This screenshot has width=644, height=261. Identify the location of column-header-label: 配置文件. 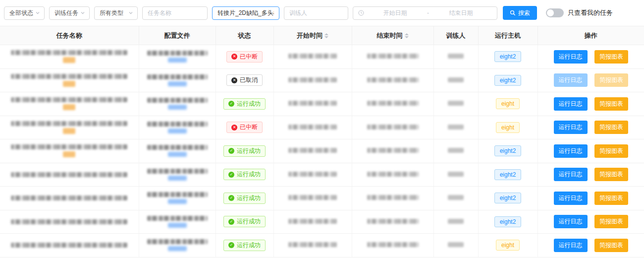
(177, 36).